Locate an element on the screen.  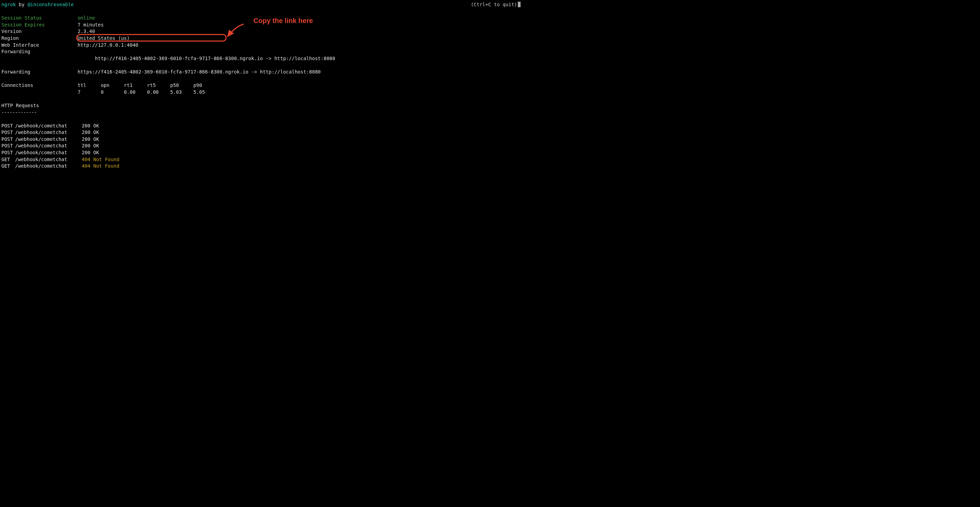
forwarding-https-label: Forwarding is located at coordinates (40, 72).